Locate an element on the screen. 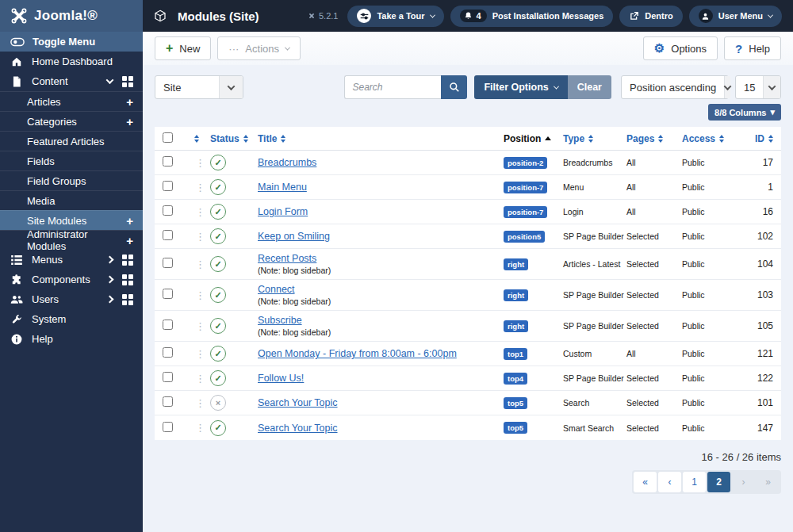  header-position: Position is located at coordinates (533, 139).